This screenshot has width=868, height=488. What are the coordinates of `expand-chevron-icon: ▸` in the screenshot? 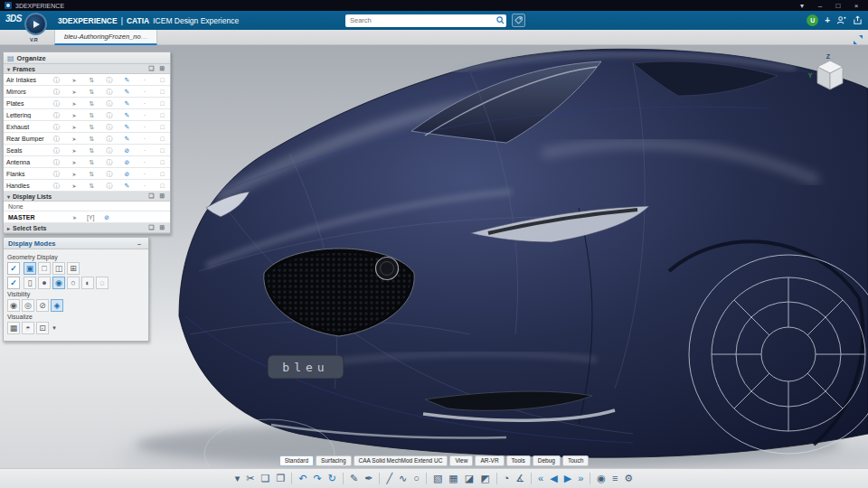 It's located at (9, 228).